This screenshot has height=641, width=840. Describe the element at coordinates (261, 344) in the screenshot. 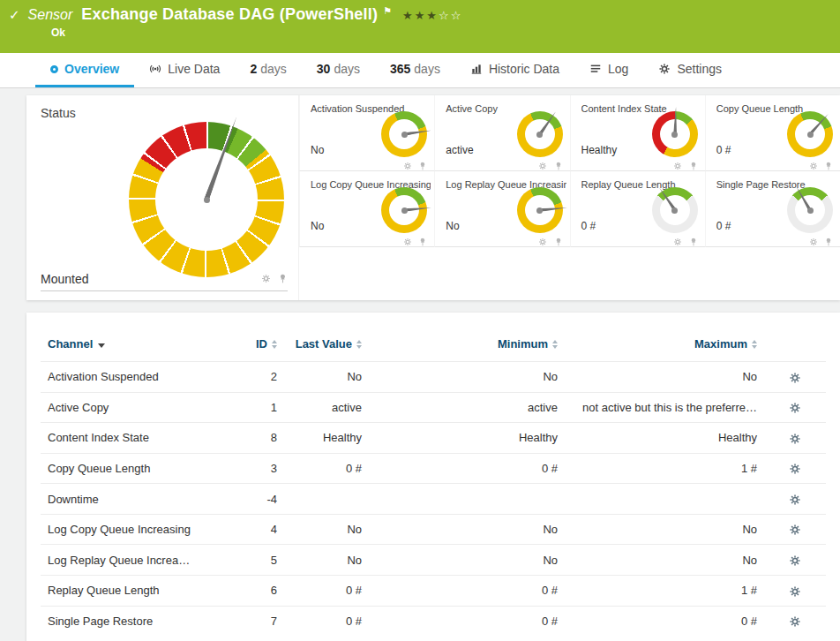

I see `column-label: ID` at that location.